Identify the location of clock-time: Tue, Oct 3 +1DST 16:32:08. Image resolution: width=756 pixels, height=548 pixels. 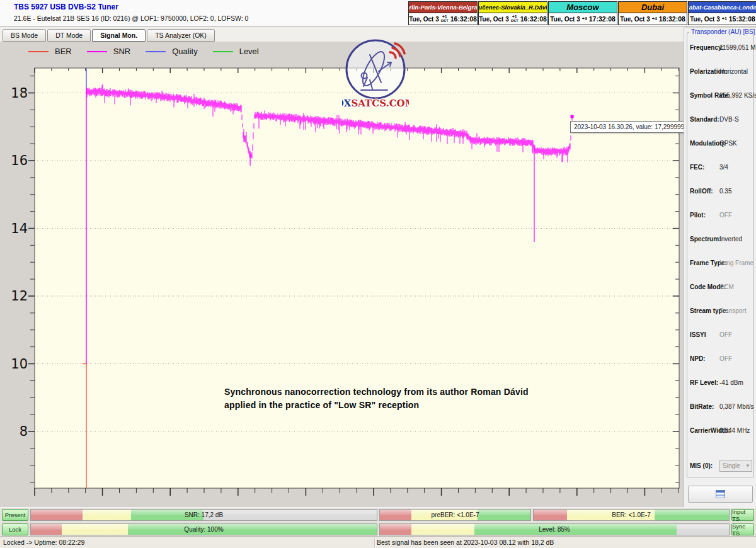
(443, 19).